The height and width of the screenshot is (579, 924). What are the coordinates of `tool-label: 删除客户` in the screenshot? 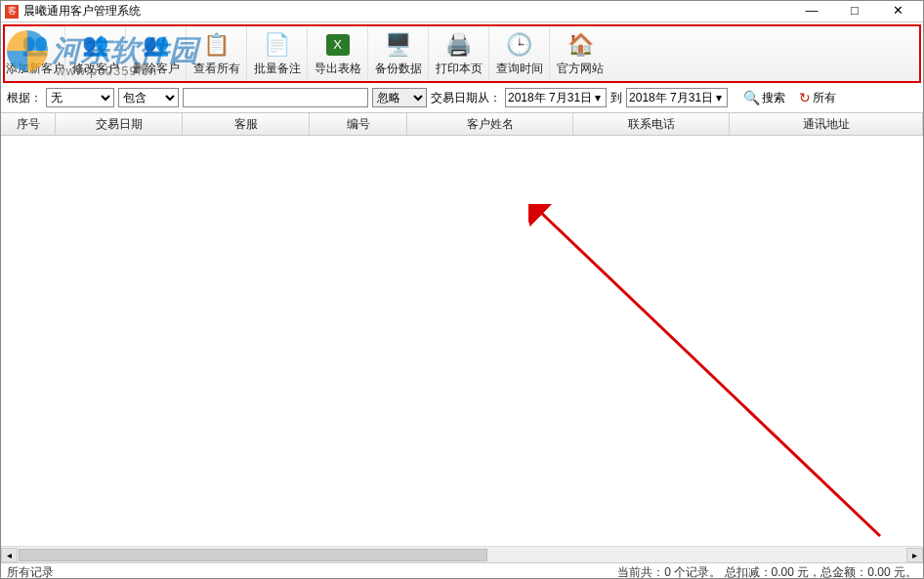 It's located at (156, 68).